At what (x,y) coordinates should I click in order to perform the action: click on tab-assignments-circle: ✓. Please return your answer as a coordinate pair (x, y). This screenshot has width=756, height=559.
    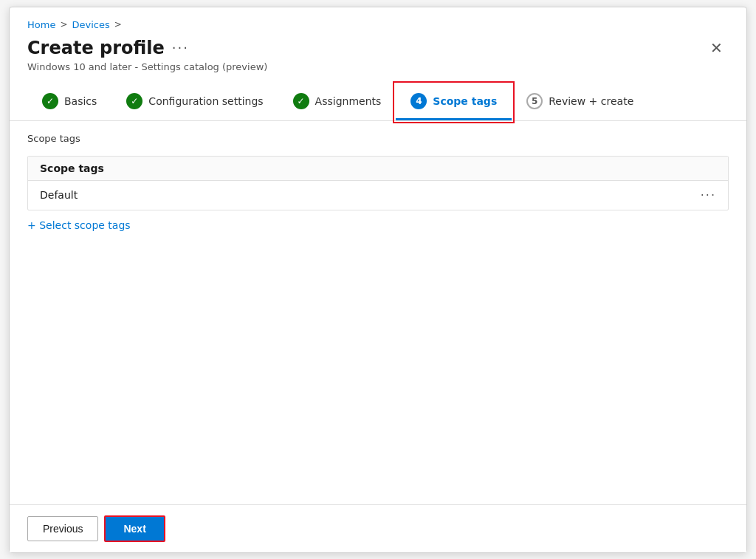
    Looking at the image, I should click on (301, 101).